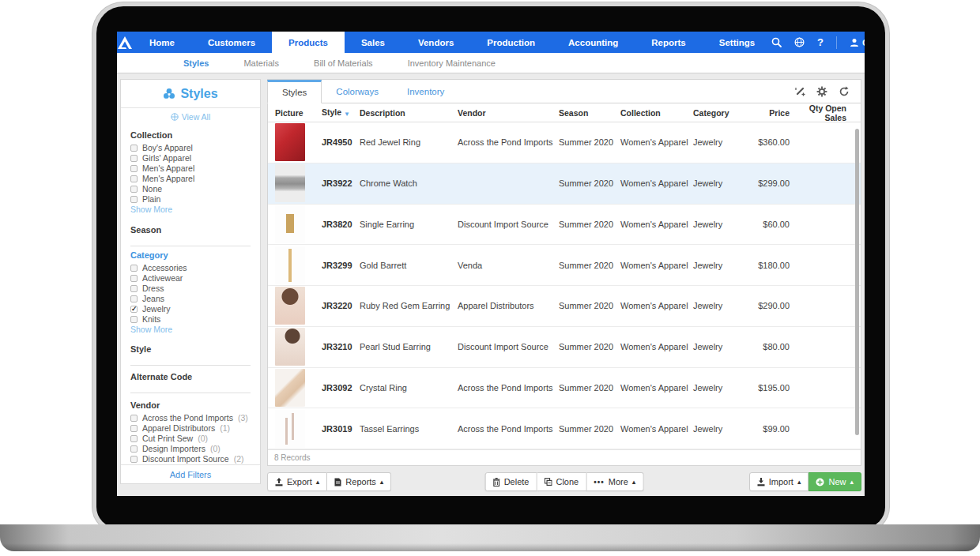 The image size is (980, 556). What do you see at coordinates (857, 43) in the screenshot?
I see `user-menu: CEO ▾` at bounding box center [857, 43].